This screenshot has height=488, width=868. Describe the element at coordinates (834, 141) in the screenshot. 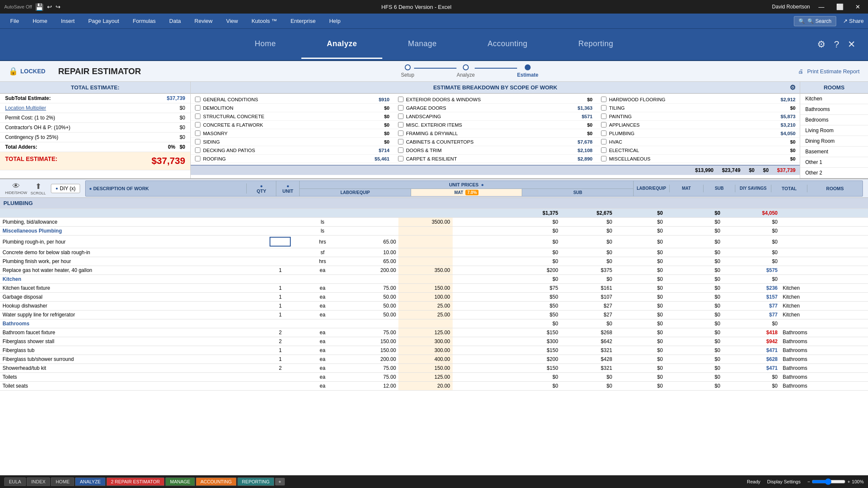

I see `room-dining-room: Dining Room` at that location.